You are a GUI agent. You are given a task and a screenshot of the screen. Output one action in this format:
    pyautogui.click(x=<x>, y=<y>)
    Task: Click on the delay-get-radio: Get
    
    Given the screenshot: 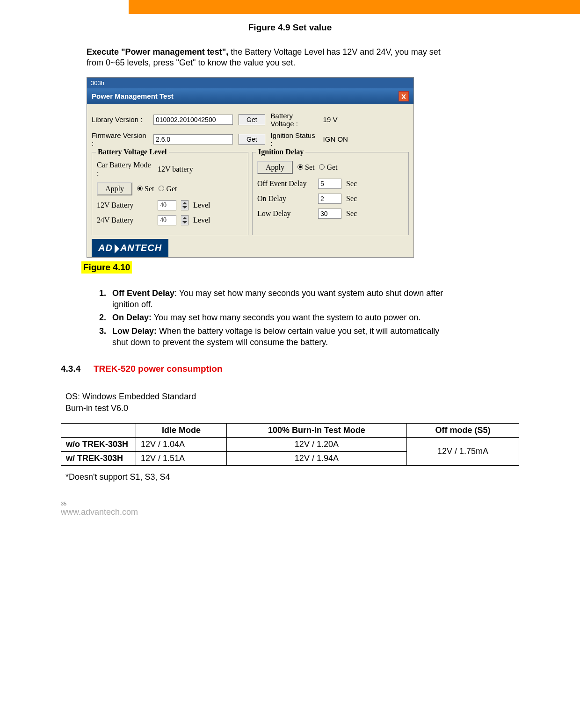 What is the action you would take?
    pyautogui.click(x=328, y=167)
    